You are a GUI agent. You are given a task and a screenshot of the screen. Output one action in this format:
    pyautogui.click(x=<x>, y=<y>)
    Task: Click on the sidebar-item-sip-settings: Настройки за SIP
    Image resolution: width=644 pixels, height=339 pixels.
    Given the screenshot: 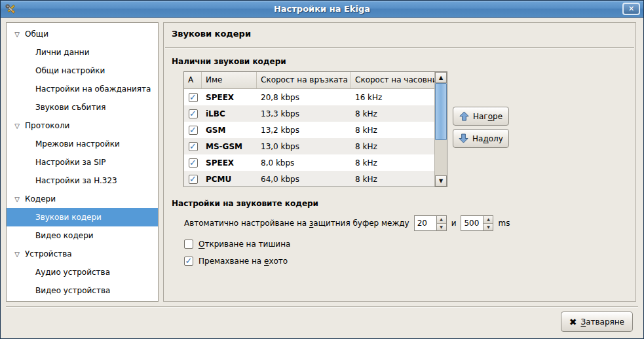 What is the action you would take?
    pyautogui.click(x=83, y=162)
    